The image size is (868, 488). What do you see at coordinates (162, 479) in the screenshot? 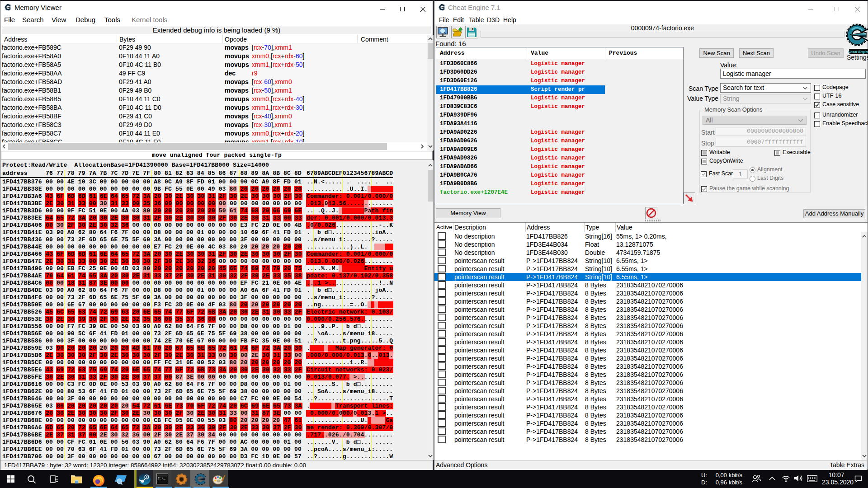
I see `svg-text: C:\_` at bounding box center [162, 479].